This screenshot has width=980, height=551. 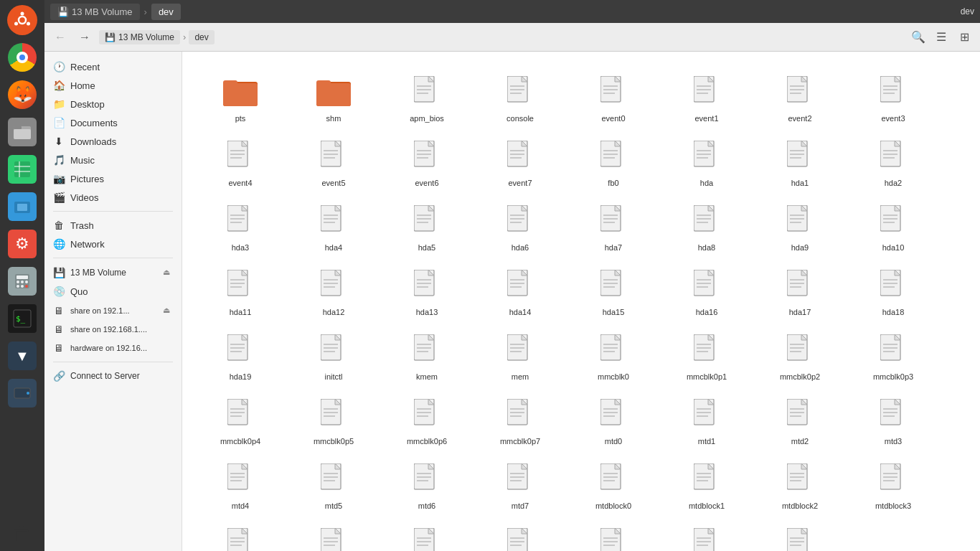 What do you see at coordinates (113, 310) in the screenshot?
I see `sidebar-item-share-192-1: 🖥 share on 192.1... ⏏` at bounding box center [113, 310].